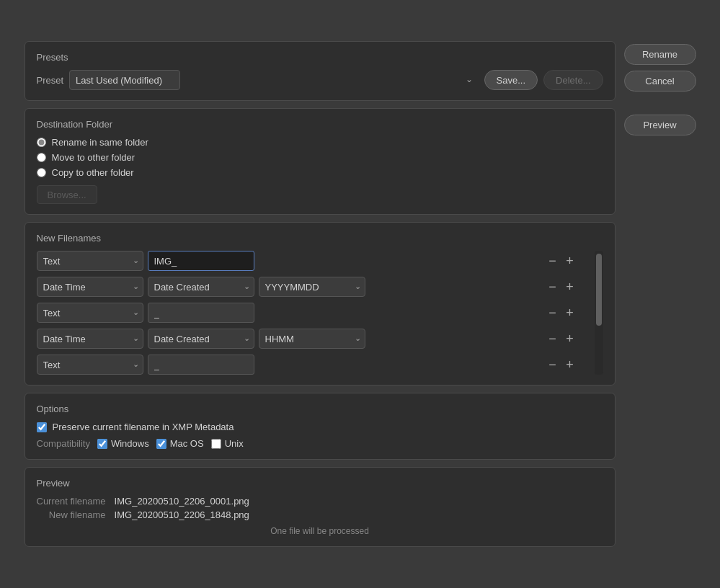 This screenshot has height=588, width=720. What do you see at coordinates (320, 161) in the screenshot?
I see `destination-section: Destination Folder Rename in same folder…` at bounding box center [320, 161].